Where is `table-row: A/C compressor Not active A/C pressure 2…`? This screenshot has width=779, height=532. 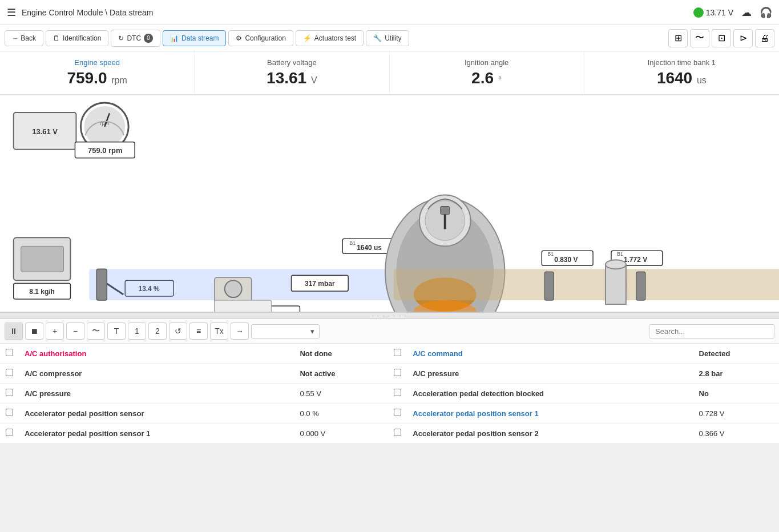
table-row: A/C compressor Not active A/C pressure 2… is located at coordinates (389, 373).